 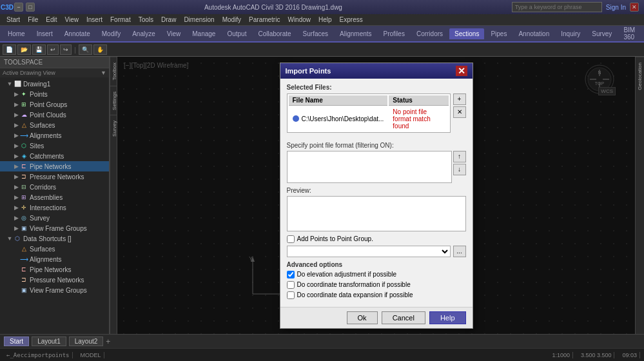 What do you see at coordinates (52, 19) in the screenshot?
I see `menu-edit: Edit` at bounding box center [52, 19].